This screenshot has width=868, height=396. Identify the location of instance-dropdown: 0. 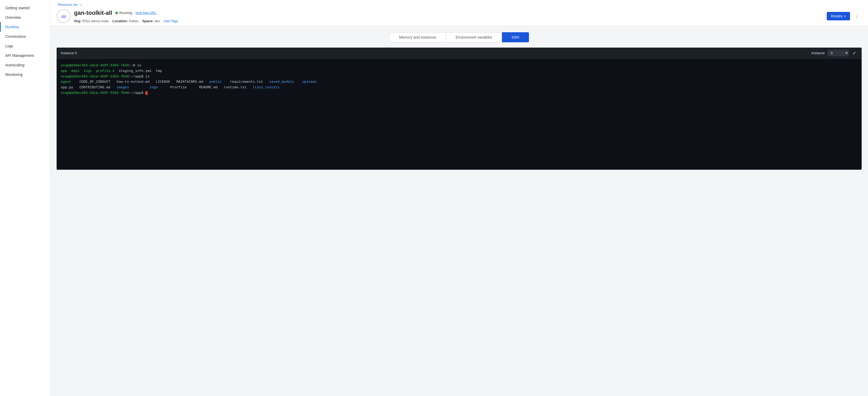
(838, 53).